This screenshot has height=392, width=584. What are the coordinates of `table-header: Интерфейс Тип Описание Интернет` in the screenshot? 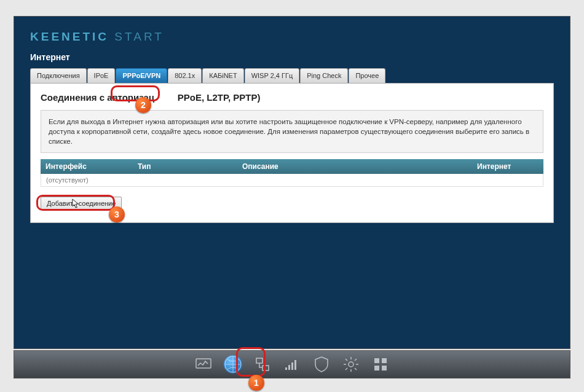 It's located at (292, 167).